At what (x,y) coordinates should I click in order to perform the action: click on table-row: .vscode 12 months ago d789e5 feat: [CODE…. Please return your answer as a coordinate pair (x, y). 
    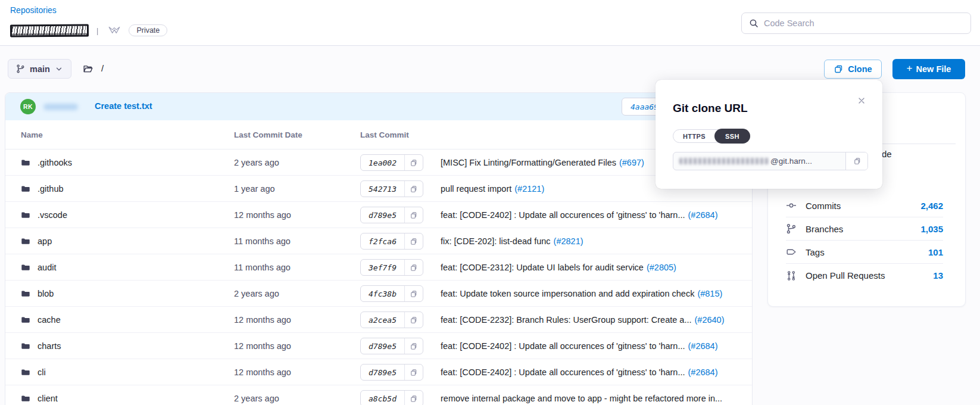
    Looking at the image, I should click on (379, 215).